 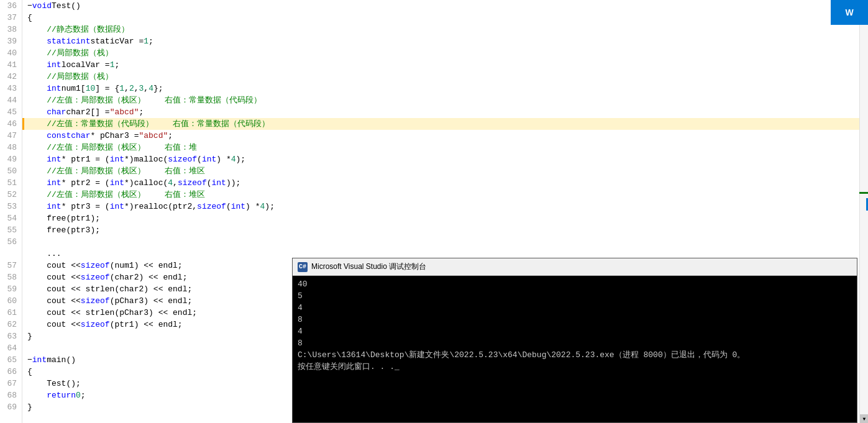 What do you see at coordinates (11, 395) in the screenshot?
I see `line-number: 68` at bounding box center [11, 395].